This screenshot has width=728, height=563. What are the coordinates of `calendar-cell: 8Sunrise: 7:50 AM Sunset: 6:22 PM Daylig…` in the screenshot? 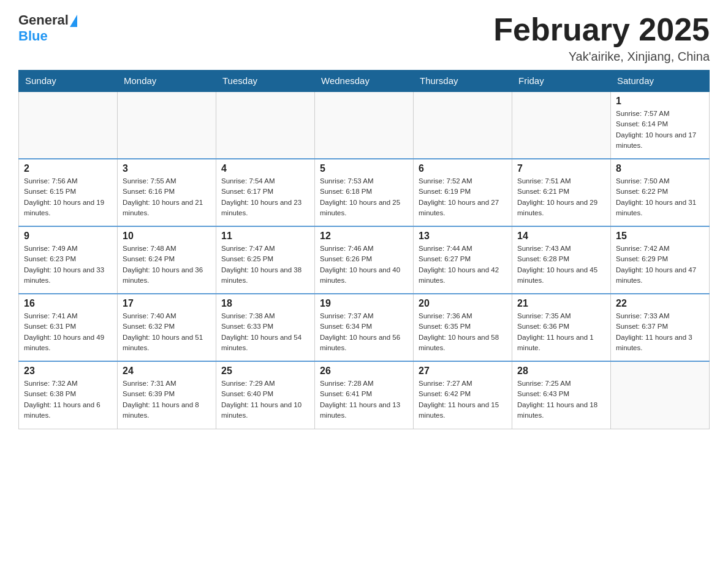 It's located at (661, 193).